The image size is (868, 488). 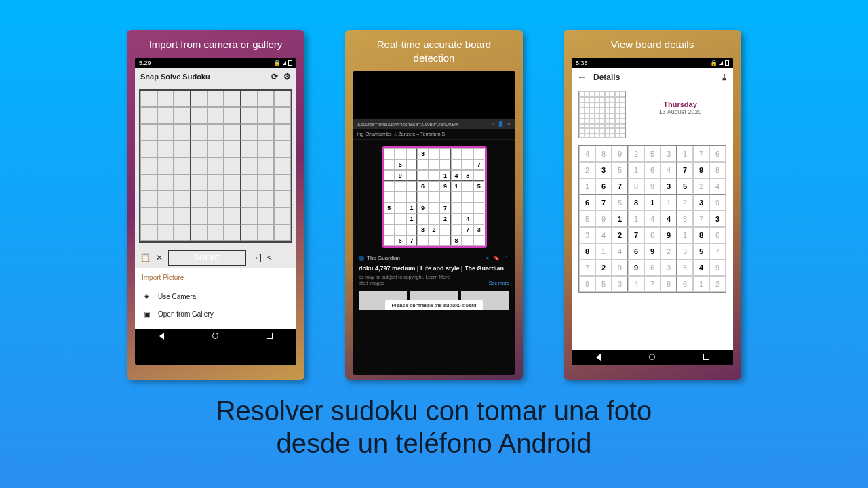 I want to click on paste-icon: 📋, so click(x=145, y=258).